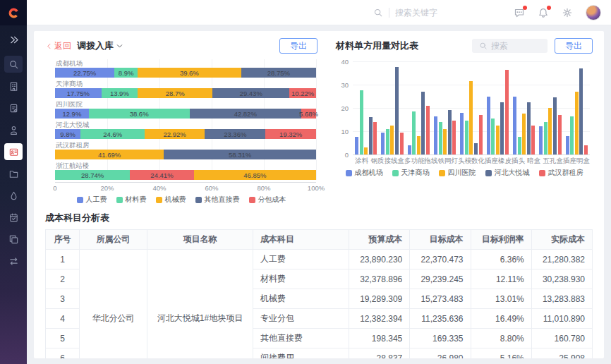  Describe the element at coordinates (342, 109) in the screenshot. I see `y-axis-tick: 20` at that location.